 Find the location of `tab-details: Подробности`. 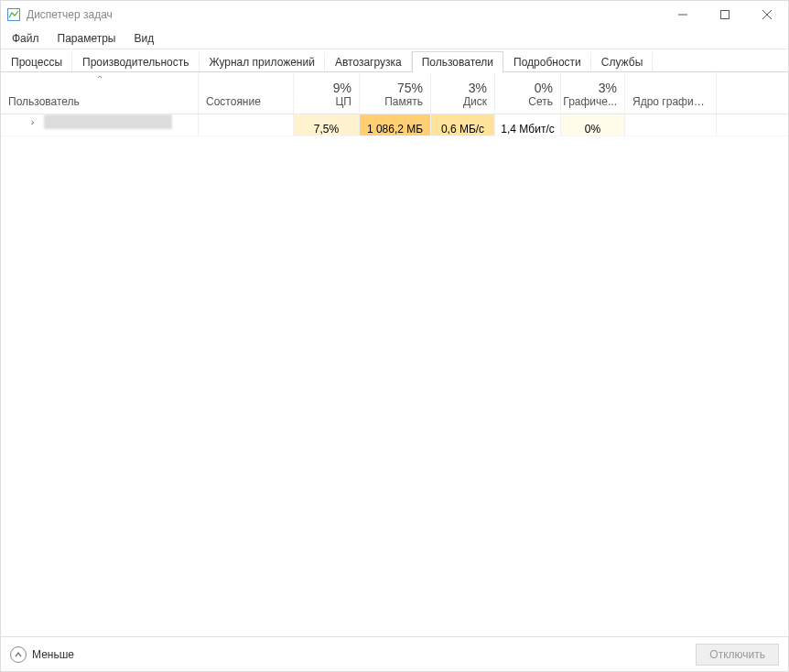

tab-details: Подробности is located at coordinates (547, 62).